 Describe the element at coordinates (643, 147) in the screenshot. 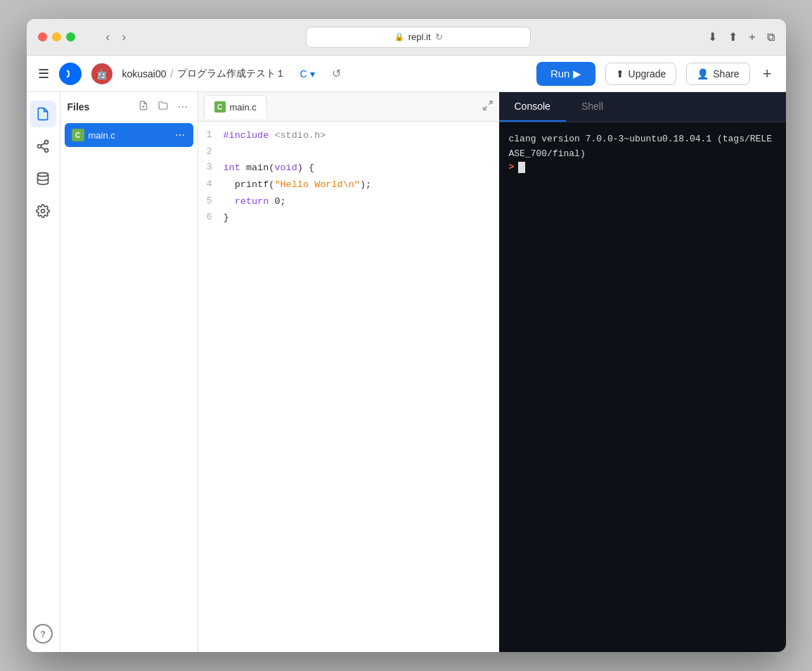

I see `terminal-line-1: clang version 7.0.0-3~ubuntu0.18.04.1 (t…` at that location.